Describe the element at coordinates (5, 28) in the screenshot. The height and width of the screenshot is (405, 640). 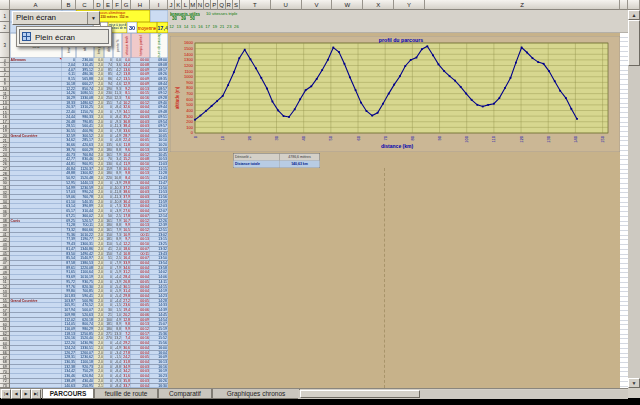
I see `row-number-2: 2` at that location.